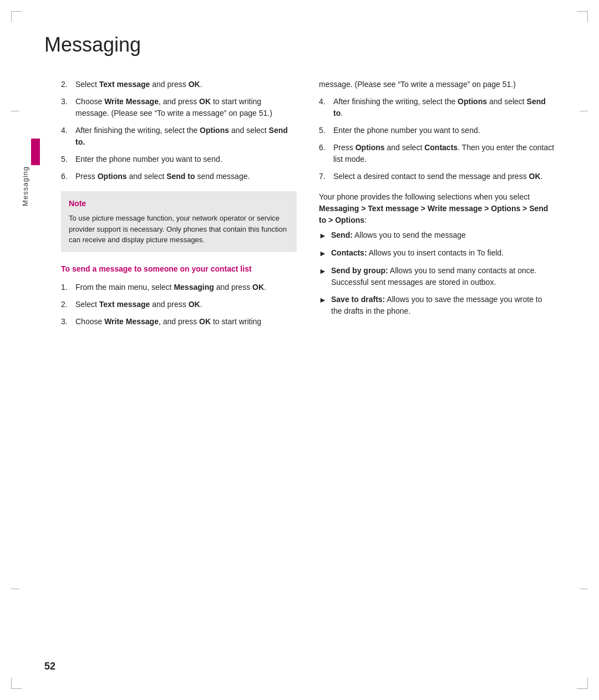 This screenshot has height=700, width=599. What do you see at coordinates (437, 208) in the screenshot?
I see `selections-intro: Your phone provides the following select…` at bounding box center [437, 208].